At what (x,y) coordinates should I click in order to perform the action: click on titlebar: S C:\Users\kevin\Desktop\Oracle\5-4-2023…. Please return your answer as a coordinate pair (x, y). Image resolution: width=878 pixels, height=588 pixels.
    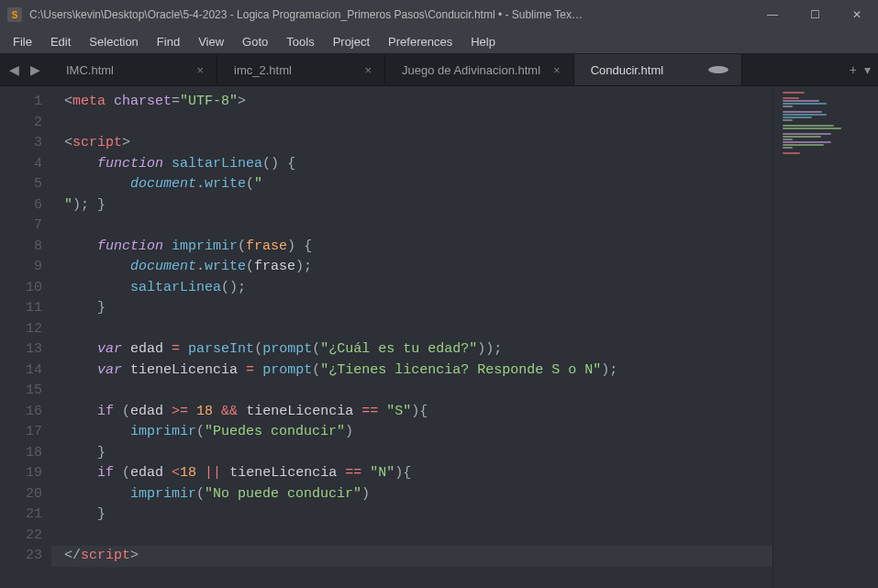
    Looking at the image, I should click on (439, 15).